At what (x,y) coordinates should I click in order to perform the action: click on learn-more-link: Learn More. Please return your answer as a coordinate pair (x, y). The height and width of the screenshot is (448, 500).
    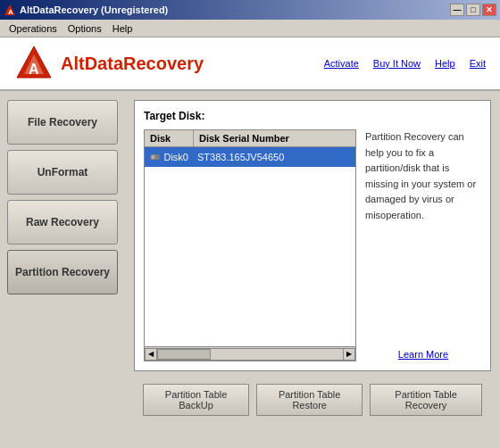
    Looking at the image, I should click on (423, 355).